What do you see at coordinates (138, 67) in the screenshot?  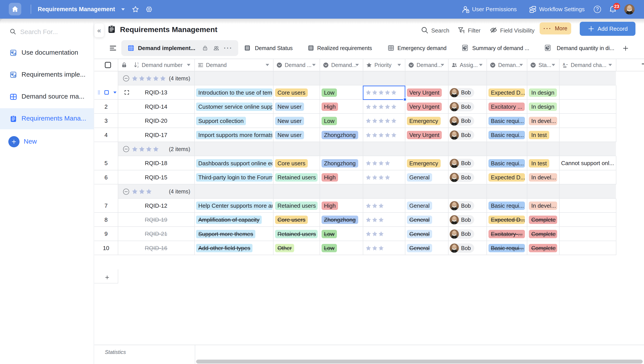 I see `svg-text: 2` at bounding box center [138, 67].